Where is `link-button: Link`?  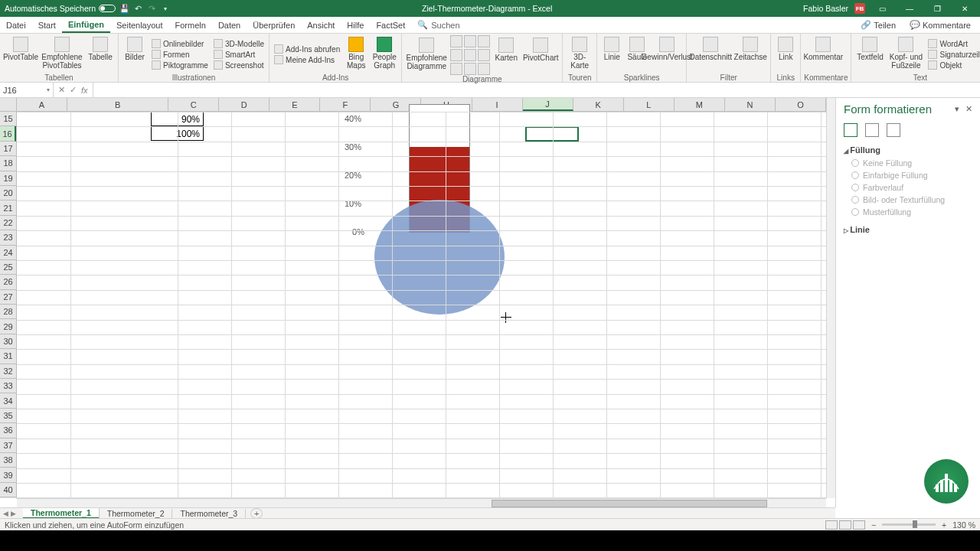 link-button: Link is located at coordinates (786, 54).